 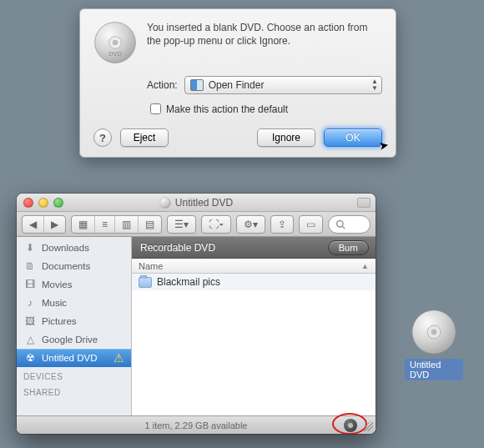 I want to click on status-bar: 1 item, 2.29 GB available, so click(x=196, y=425).